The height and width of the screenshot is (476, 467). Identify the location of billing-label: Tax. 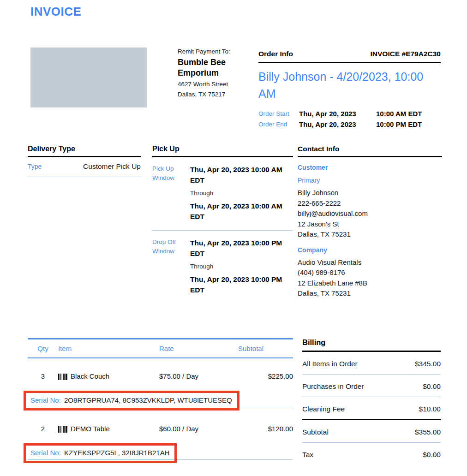
(308, 455).